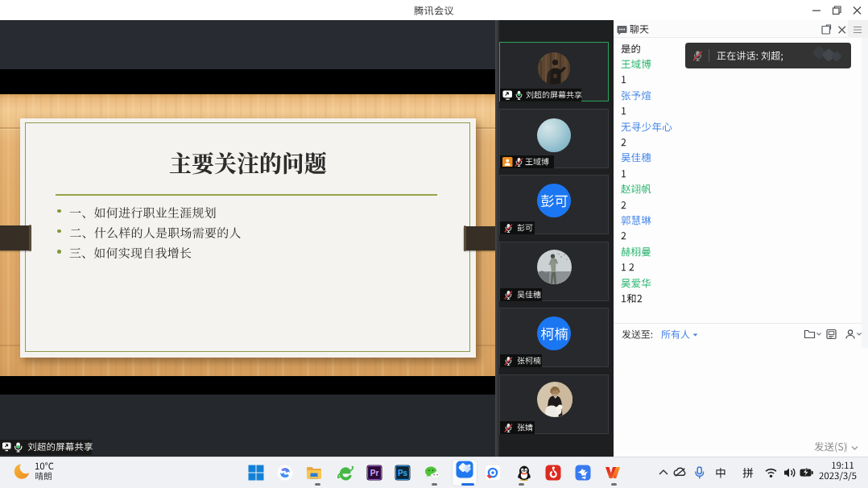  I want to click on svg-text: Ps, so click(403, 474).